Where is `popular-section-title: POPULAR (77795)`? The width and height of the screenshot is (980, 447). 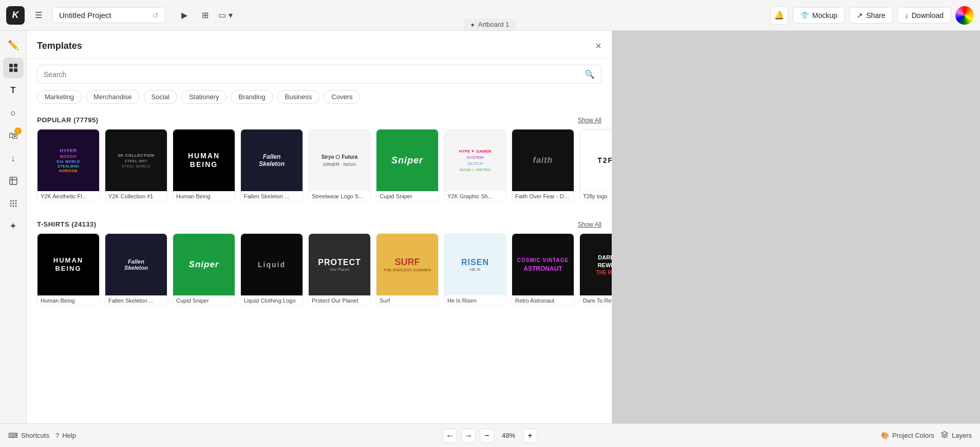 popular-section-title: POPULAR (77795) is located at coordinates (68, 120).